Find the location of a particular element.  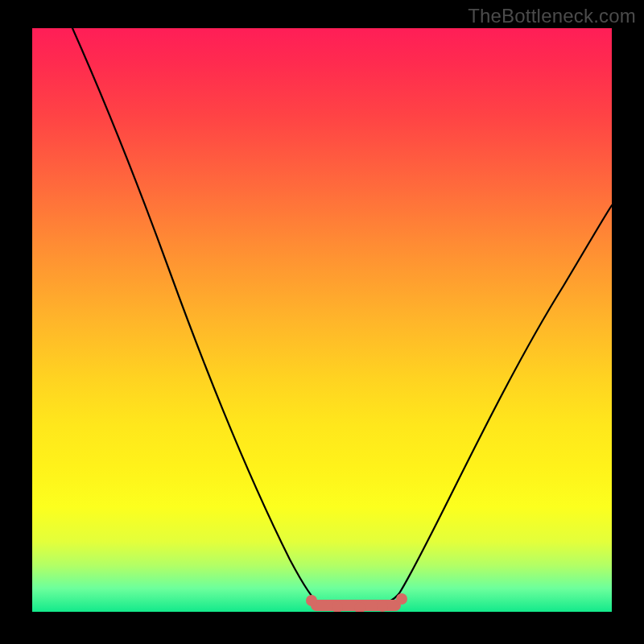

trough-dot-mid2 is located at coordinates (360, 607).